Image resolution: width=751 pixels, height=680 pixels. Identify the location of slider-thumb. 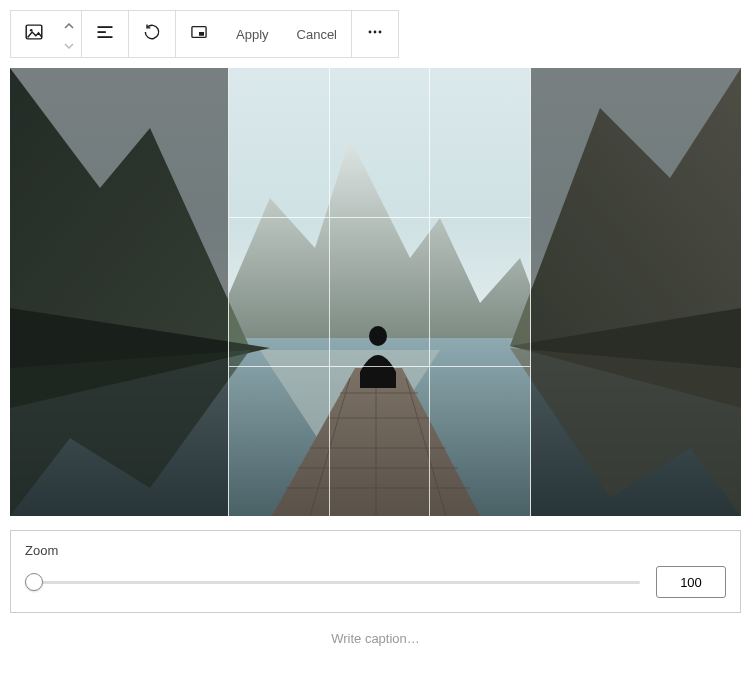
(34, 582).